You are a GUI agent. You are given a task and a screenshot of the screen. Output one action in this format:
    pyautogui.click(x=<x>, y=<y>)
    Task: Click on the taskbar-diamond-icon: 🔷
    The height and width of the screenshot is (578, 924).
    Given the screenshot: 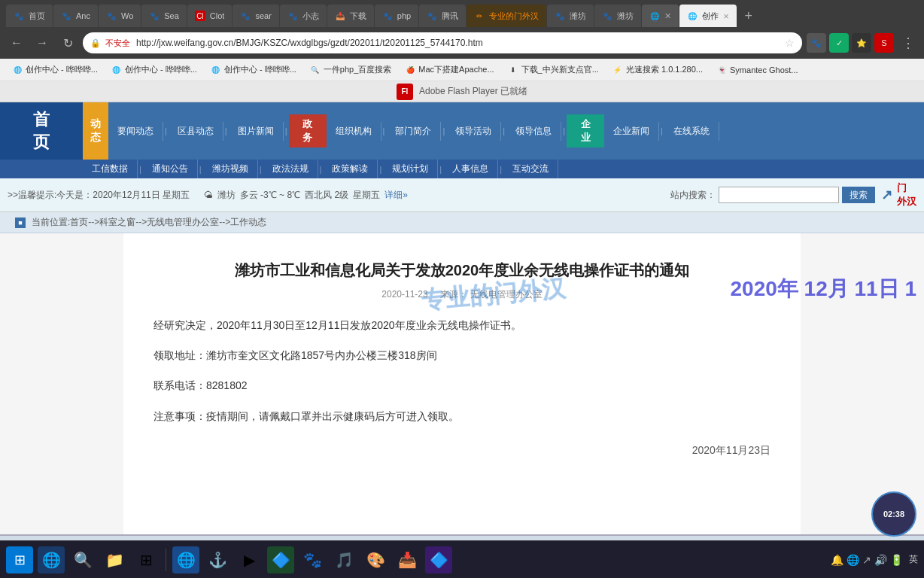 What is the action you would take?
    pyautogui.click(x=439, y=560)
    